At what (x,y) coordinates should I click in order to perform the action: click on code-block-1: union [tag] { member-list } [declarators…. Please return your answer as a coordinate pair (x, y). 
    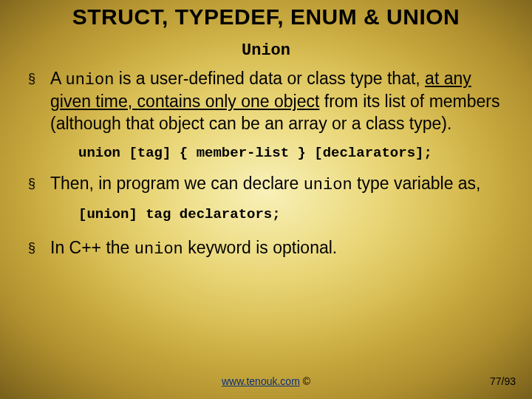
    Looking at the image, I should click on (290, 153).